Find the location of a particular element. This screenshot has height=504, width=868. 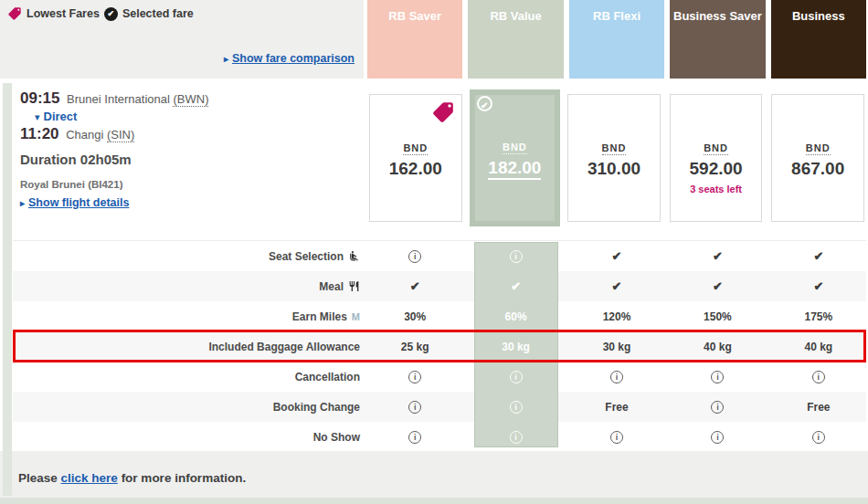

fare-column-header-rb-saver: RB Saver is located at coordinates (415, 39).